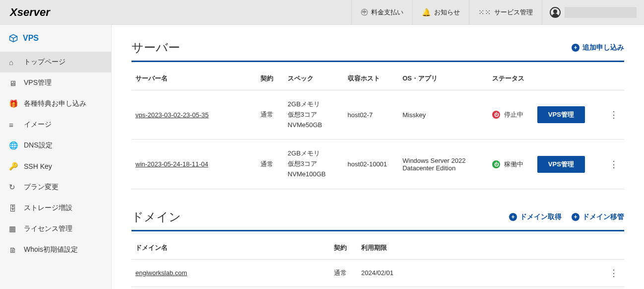  What do you see at coordinates (382, 12) in the screenshot?
I see `nav-payment: ㊥料金支払い` at bounding box center [382, 12].